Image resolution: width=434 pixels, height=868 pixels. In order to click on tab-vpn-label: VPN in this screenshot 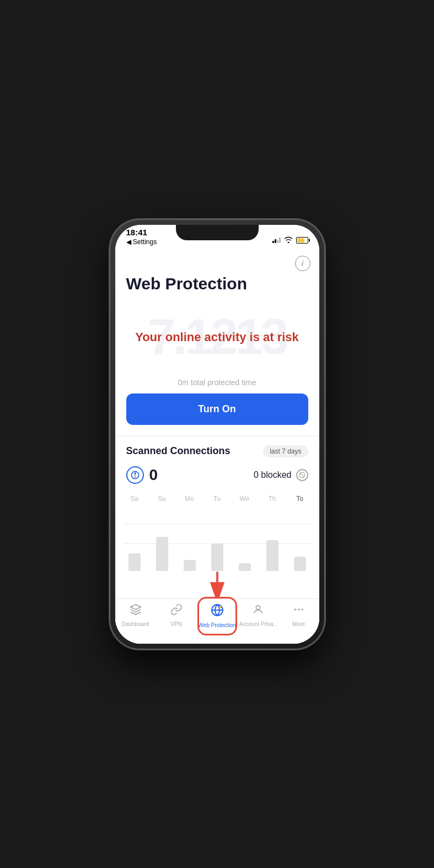, I will do `click(176, 624)`.